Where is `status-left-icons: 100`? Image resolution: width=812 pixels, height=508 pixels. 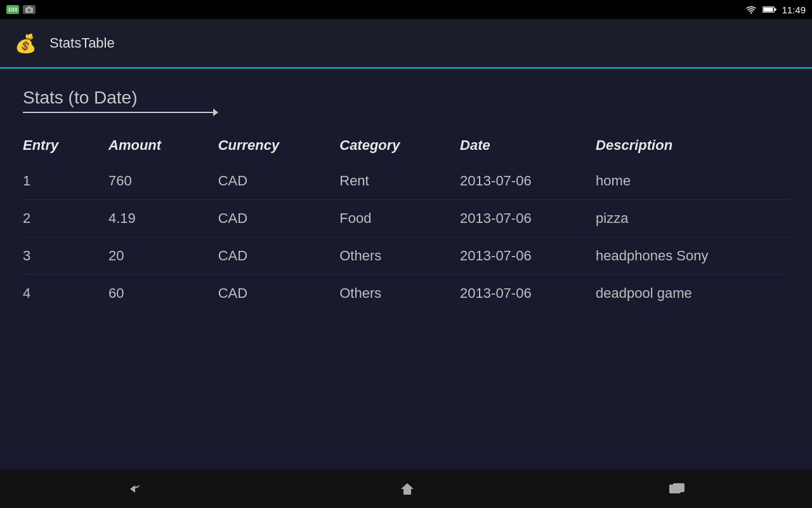 status-left-icons: 100 is located at coordinates (21, 10).